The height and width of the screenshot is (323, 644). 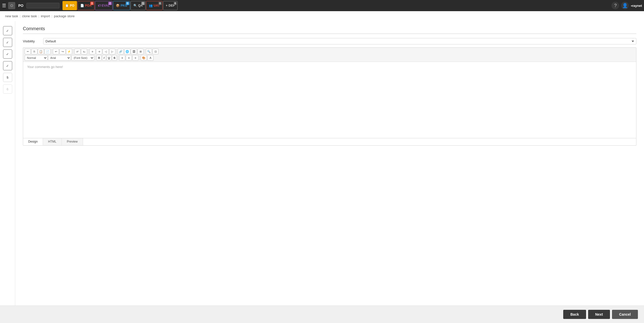 I want to click on tab-design: Design, so click(x=33, y=142).